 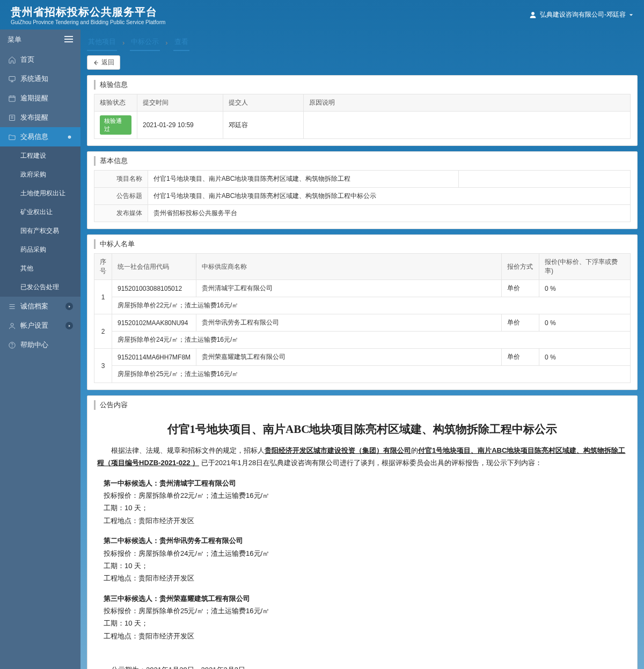 I want to click on breadcrumb: 其他项目 › 中标公示 › 查看, so click(x=362, y=42).